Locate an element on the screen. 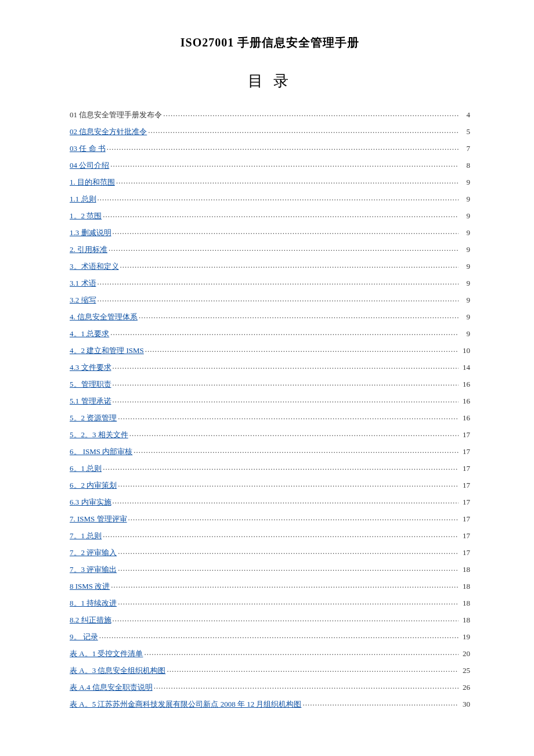 The width and height of the screenshot is (534, 756). toc-entry: 02 信息安全方针批准令5 is located at coordinates (270, 131).